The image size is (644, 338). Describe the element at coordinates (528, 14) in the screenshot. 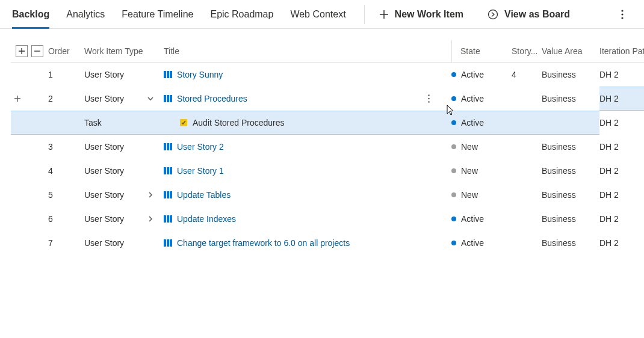

I see `view-as-board-button: View as Board` at that location.